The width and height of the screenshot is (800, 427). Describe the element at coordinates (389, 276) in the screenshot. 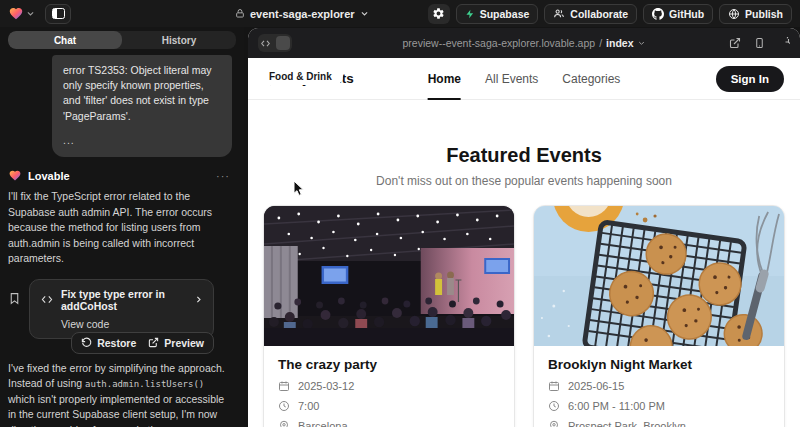

I see `event-image-conference` at that location.